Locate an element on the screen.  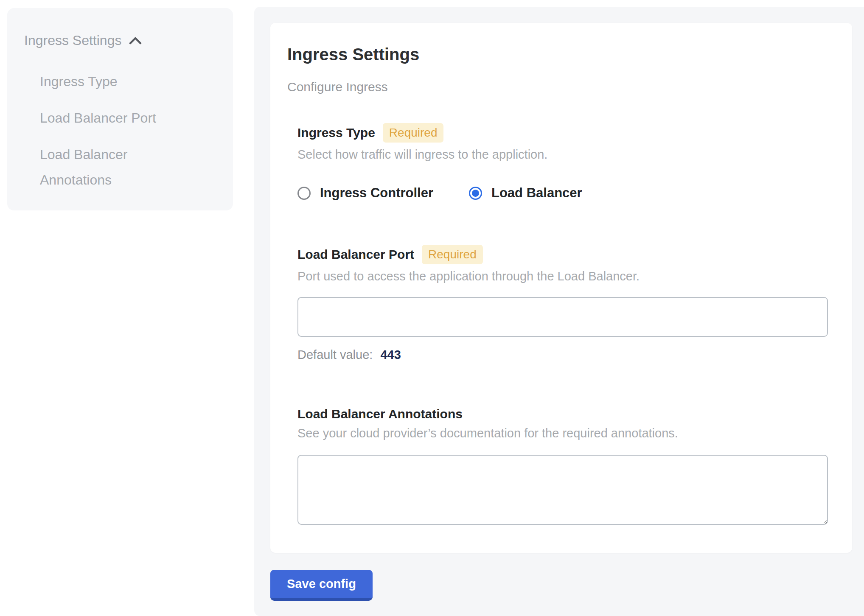
field-load-balancer-annotations: Load Balancer Annotations See your cloud… is located at coordinates (563, 466).